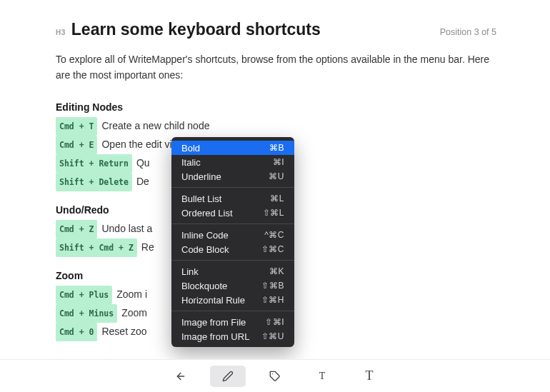 The image size is (550, 392). I want to click on shortcut-desc: Qu, so click(143, 163).